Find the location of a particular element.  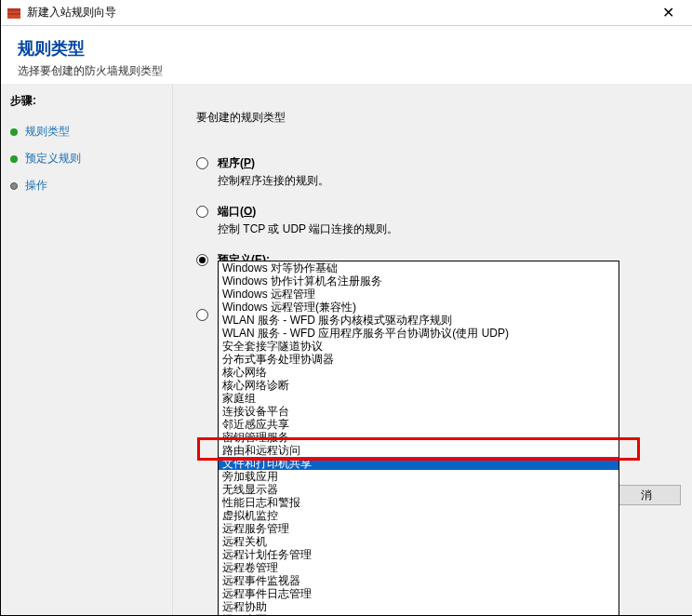

title-bar: 新建入站规则向导 ✕ is located at coordinates (346, 13).